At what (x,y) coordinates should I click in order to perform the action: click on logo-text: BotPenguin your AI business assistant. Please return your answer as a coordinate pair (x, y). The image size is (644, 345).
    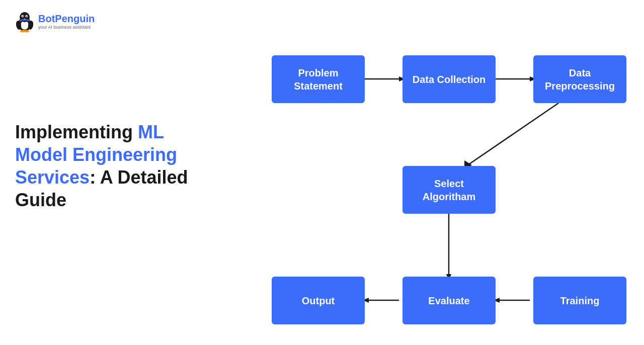
    Looking at the image, I should click on (66, 22).